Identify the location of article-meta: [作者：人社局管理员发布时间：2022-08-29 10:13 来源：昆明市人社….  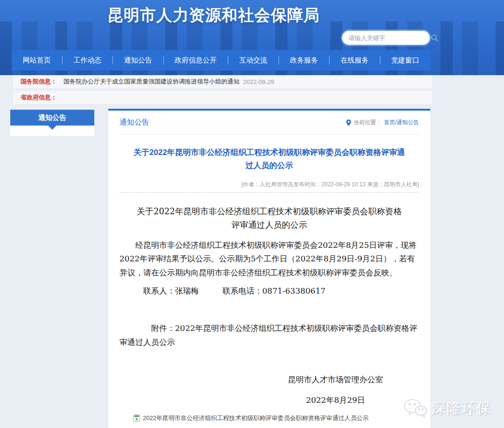
(269, 185).